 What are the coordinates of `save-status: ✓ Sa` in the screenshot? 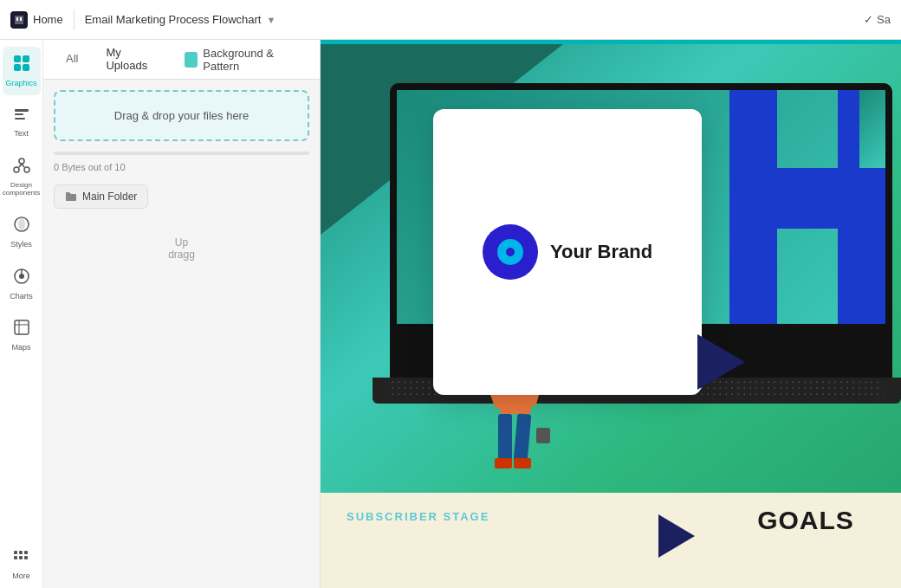 It's located at (877, 19).